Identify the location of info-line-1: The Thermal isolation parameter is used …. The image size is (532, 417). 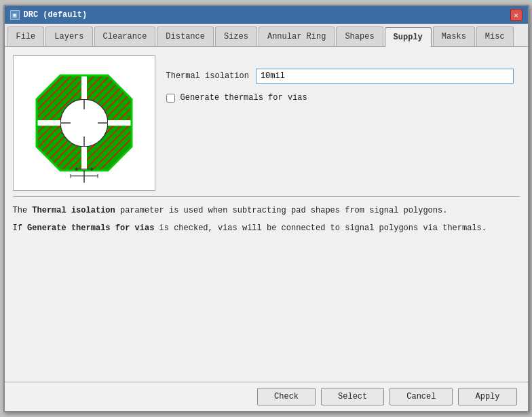
(266, 211).